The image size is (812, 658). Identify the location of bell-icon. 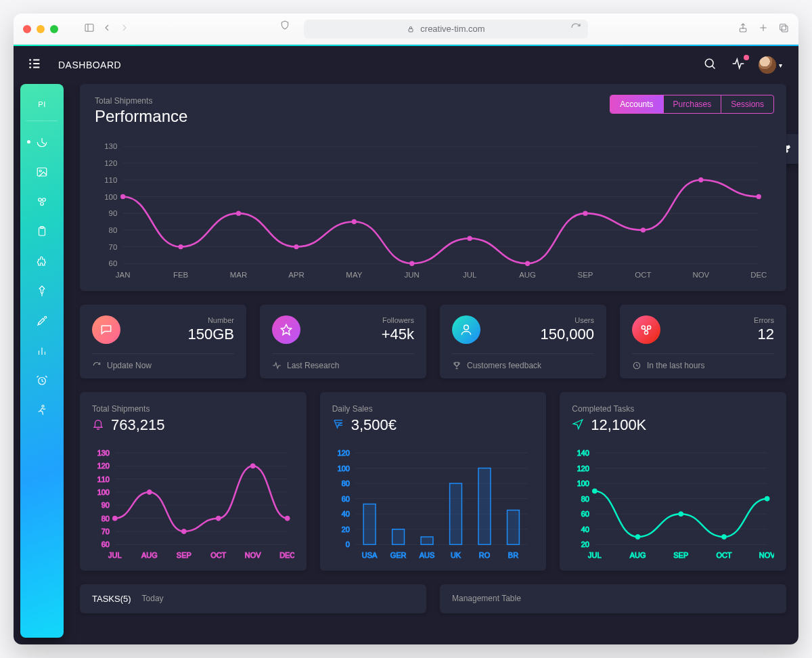
(98, 425).